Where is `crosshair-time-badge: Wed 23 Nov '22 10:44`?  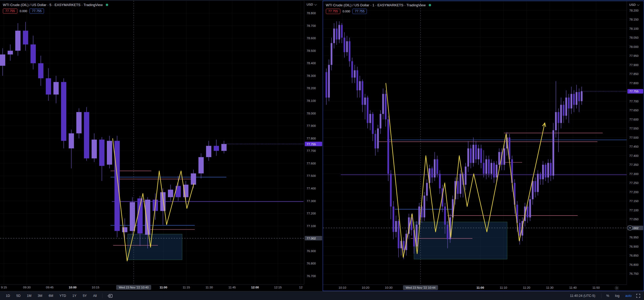 crosshair-time-badge: Wed 23 Nov '22 10:44 is located at coordinates (421, 288).